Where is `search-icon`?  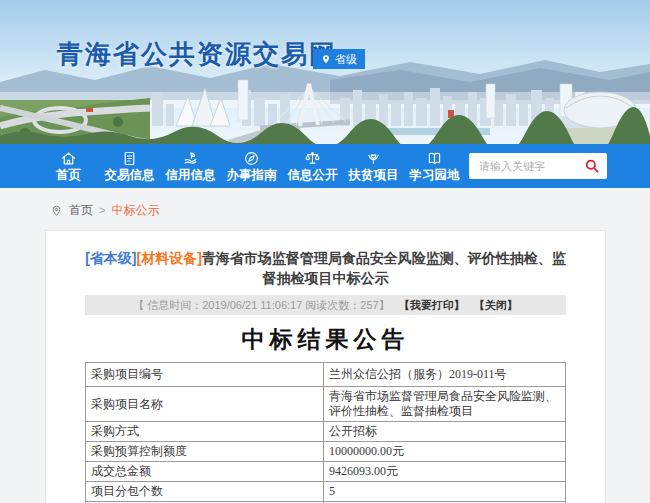 search-icon is located at coordinates (592, 166).